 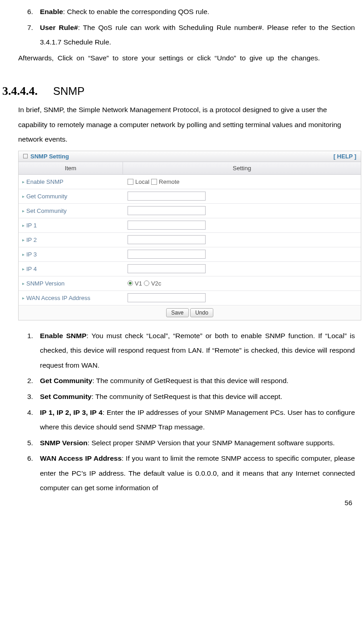 I want to click on save-button: Save, so click(x=177, y=313).